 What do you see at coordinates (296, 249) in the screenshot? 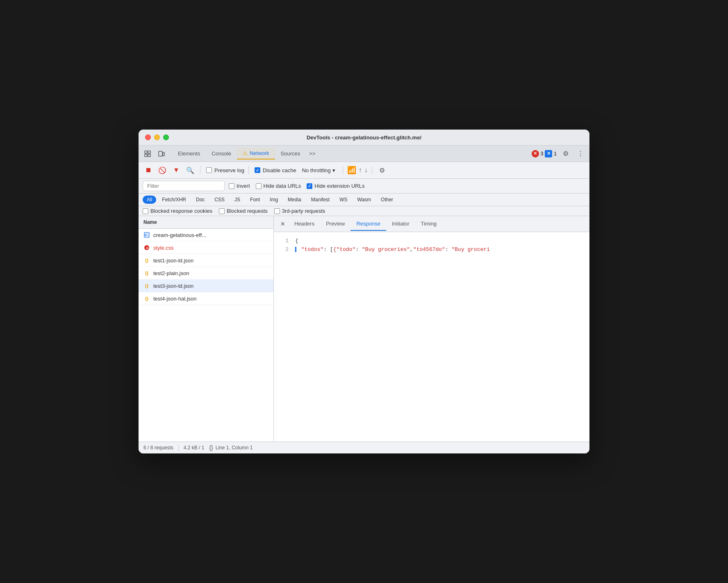
I see `blue-bar-indicator` at bounding box center [296, 249].